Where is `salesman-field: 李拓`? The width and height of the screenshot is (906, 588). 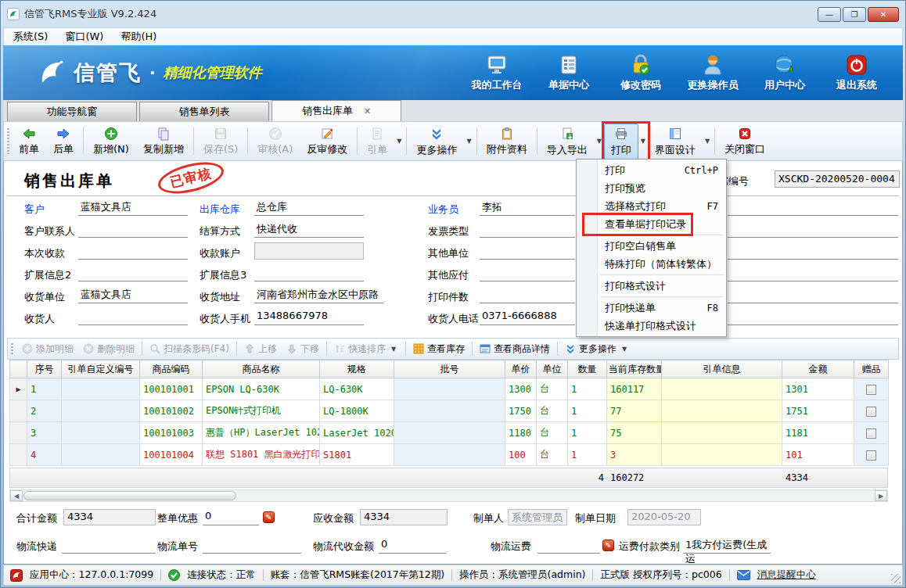
salesman-field: 李拓 is located at coordinates (527, 207).